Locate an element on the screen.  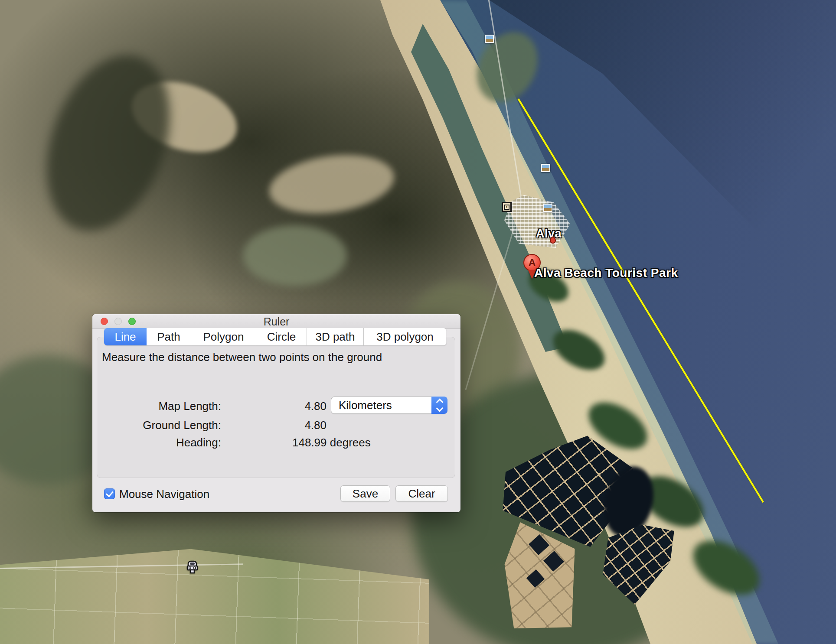
tool-description: Measure the distance between two points … is located at coordinates (242, 357).